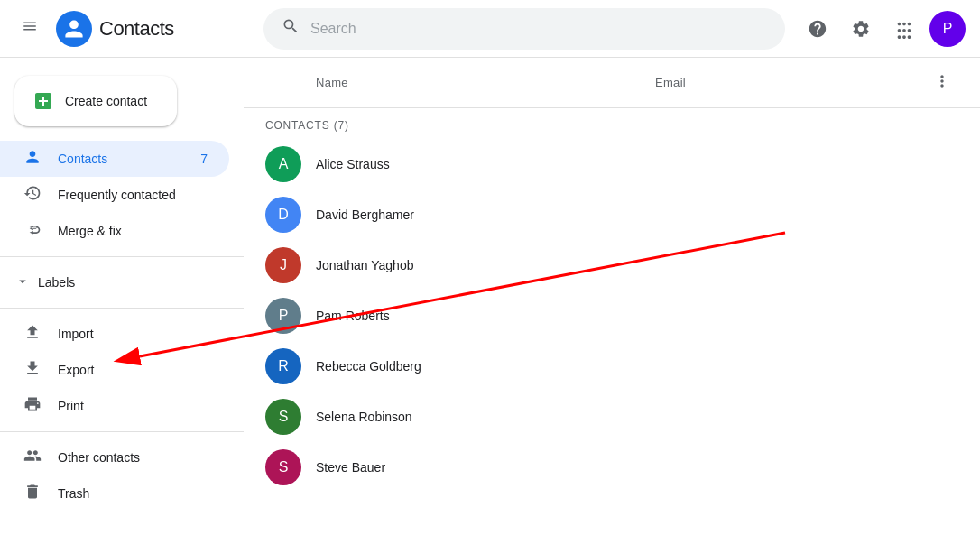  I want to click on search-icon, so click(291, 29).